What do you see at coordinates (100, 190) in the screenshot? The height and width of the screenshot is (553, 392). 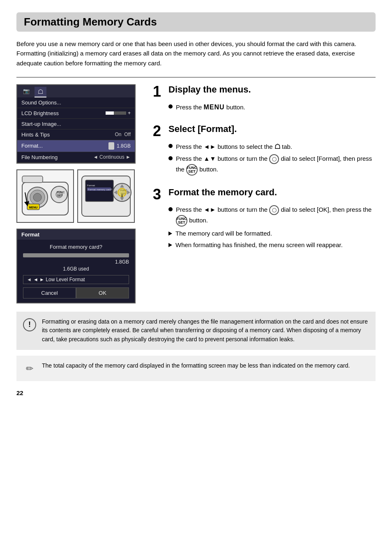 I see `svg-text: Format memory card?` at bounding box center [100, 190].